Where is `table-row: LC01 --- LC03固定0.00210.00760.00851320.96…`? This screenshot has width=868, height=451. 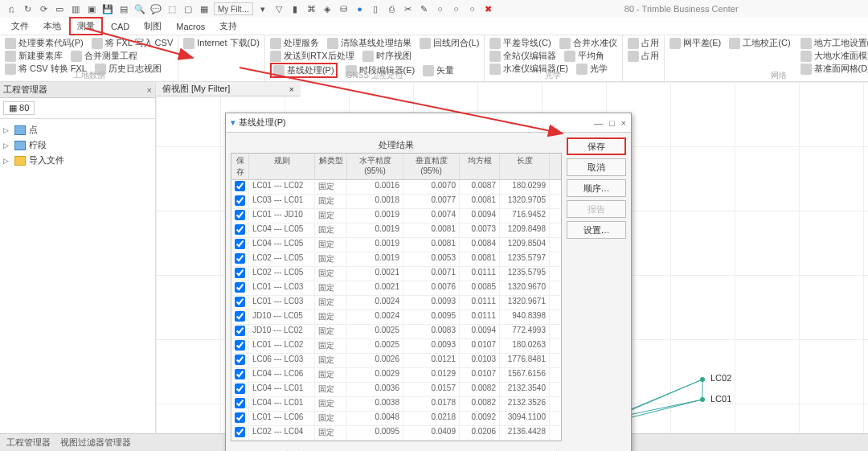 table-row: LC01 --- LC03固定0.00210.00760.00851320.96… is located at coordinates (396, 289).